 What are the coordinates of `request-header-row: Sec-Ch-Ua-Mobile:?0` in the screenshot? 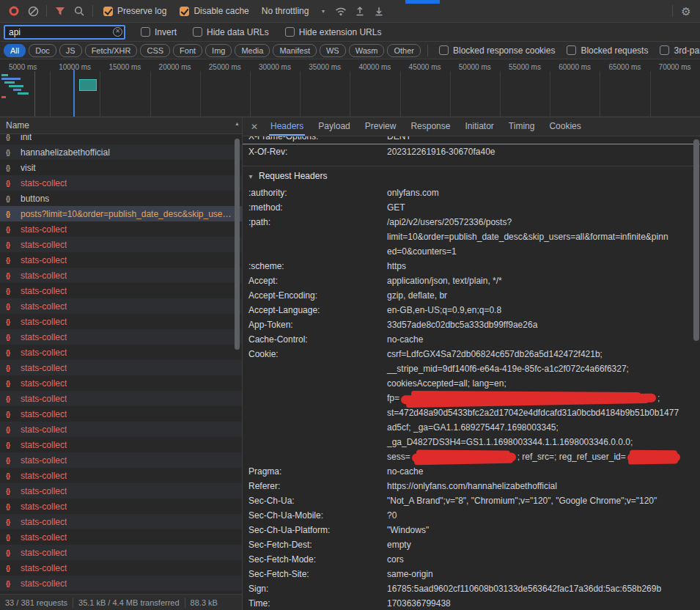 It's located at (471, 515).